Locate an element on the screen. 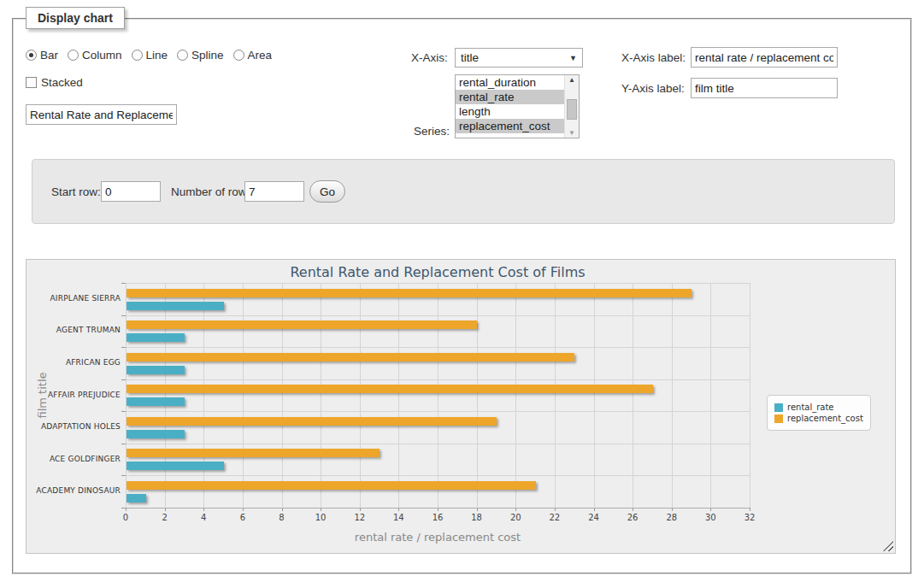 This screenshot has width=924, height=582. scroll-up-icon: ▲ is located at coordinates (572, 80).